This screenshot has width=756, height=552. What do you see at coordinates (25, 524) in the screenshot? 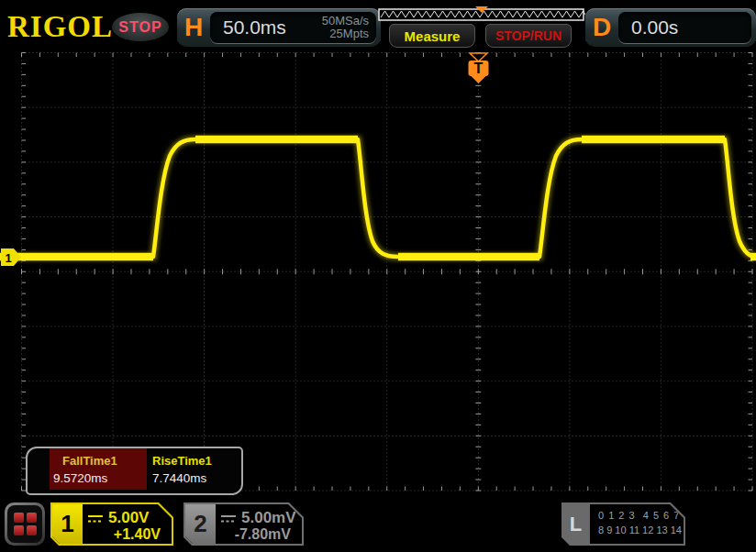
I see `menu-button-face` at bounding box center [25, 524].